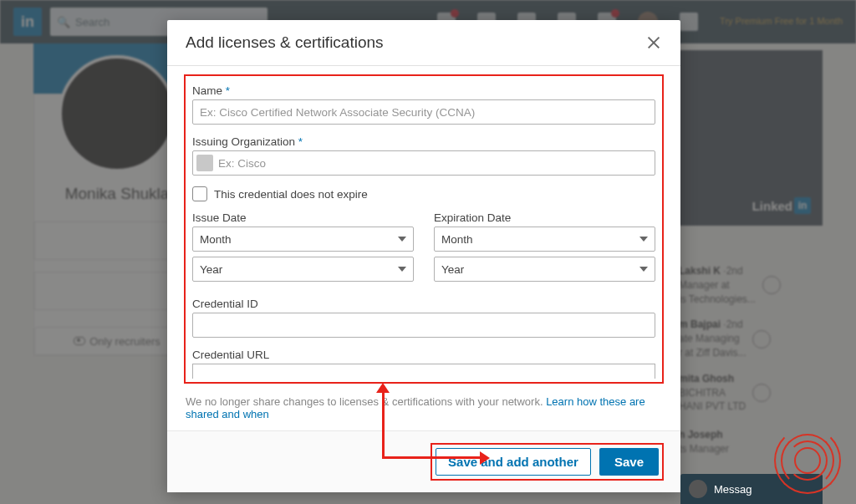 The image size is (856, 504). Describe the element at coordinates (303, 269) in the screenshot. I see `issue-year-select: Year` at that location.